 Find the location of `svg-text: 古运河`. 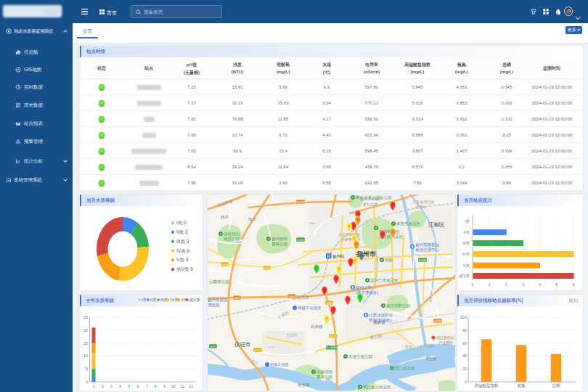

svg-text: 古运河 is located at coordinates (292, 335).